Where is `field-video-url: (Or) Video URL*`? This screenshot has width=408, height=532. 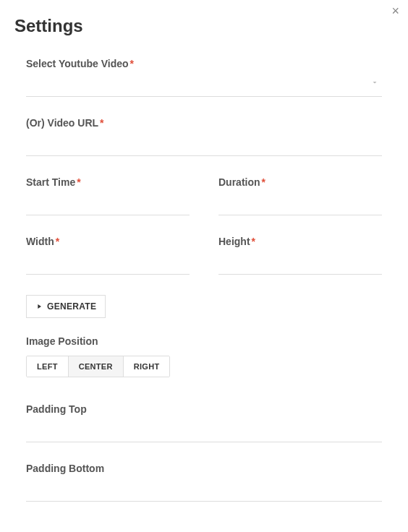 field-video-url: (Or) Video URL* is located at coordinates (204, 137).